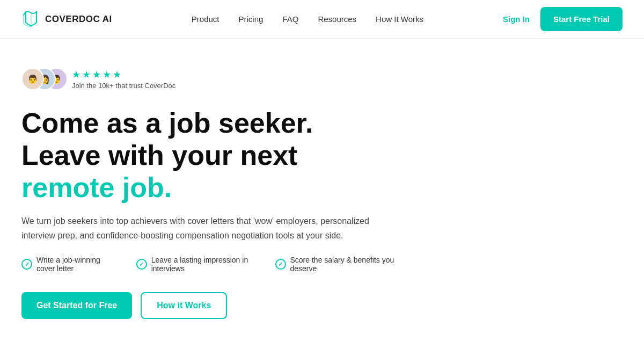 This screenshot has width=644, height=341. What do you see at coordinates (107, 75) in the screenshot?
I see `star-4: ★` at bounding box center [107, 75].